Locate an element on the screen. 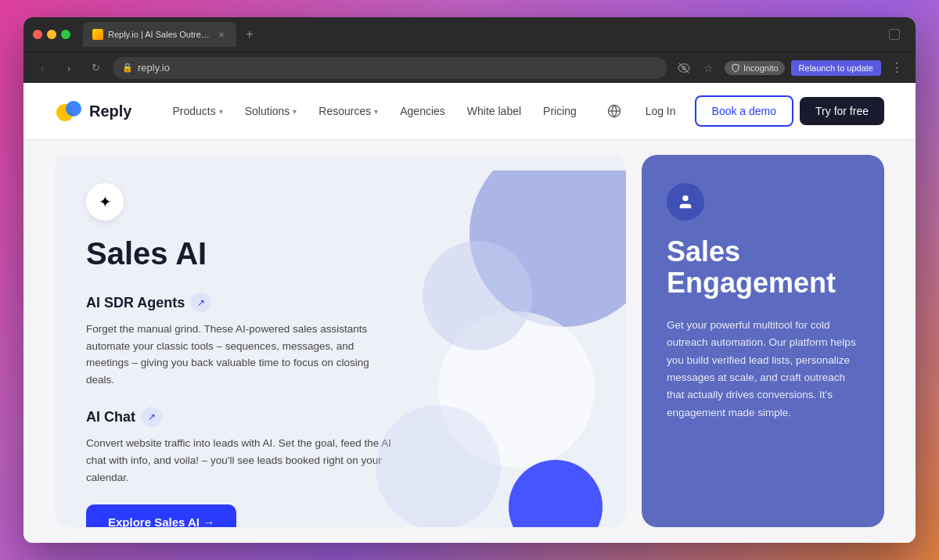  products-chevron-icon: ▾ is located at coordinates (221, 111).